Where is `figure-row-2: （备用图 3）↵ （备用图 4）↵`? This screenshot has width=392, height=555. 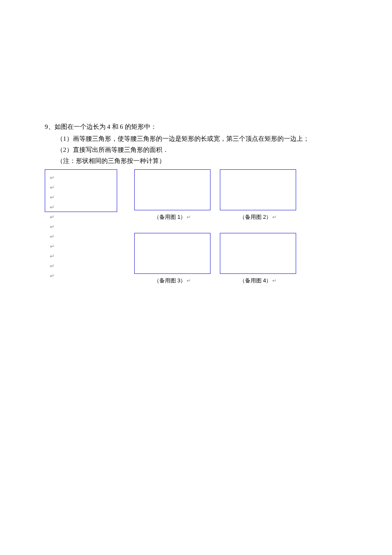 figure-row-2: （备用图 3）↵ （备用图 4）↵ is located at coordinates (201, 259).